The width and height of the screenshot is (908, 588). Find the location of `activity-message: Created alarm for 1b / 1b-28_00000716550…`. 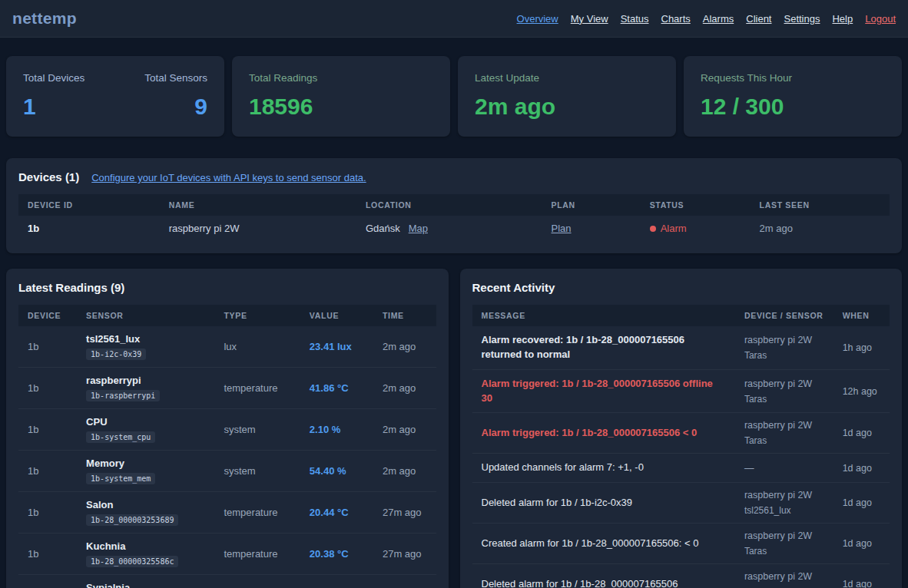

activity-message: Created alarm for 1b / 1b-28_00000716550… is located at coordinates (604, 543).